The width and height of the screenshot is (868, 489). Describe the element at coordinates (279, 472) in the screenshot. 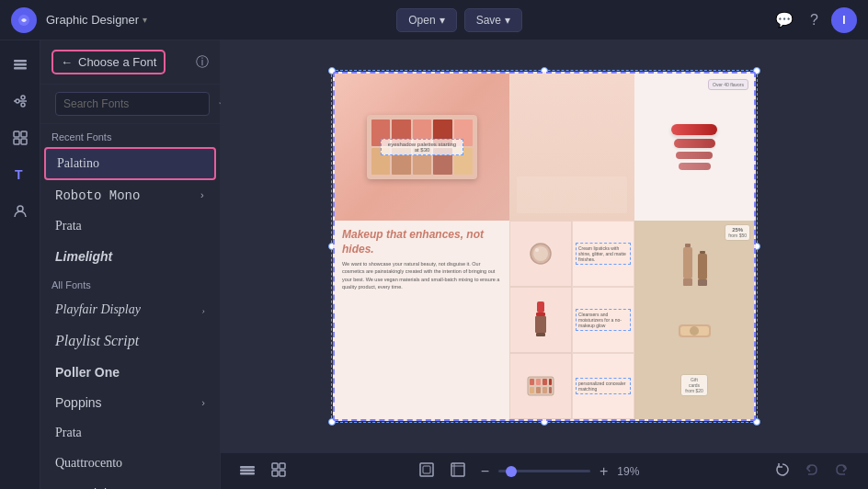

I see `grid-view-button` at that location.